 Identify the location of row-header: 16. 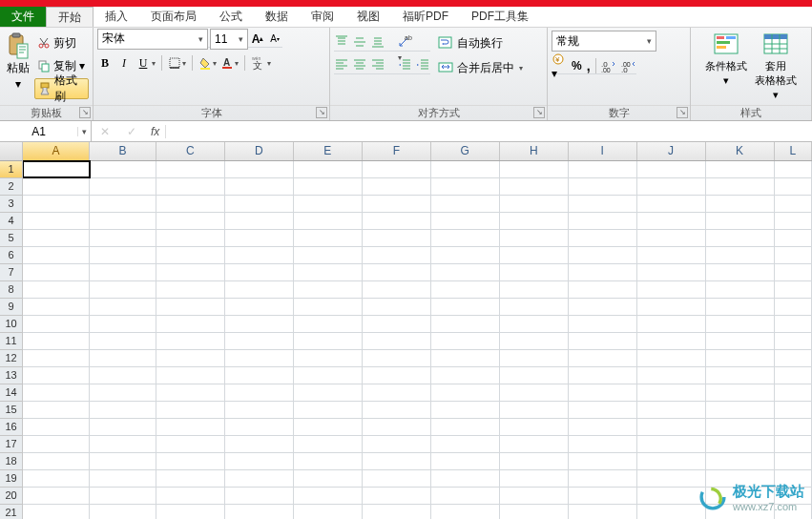
(11, 427).